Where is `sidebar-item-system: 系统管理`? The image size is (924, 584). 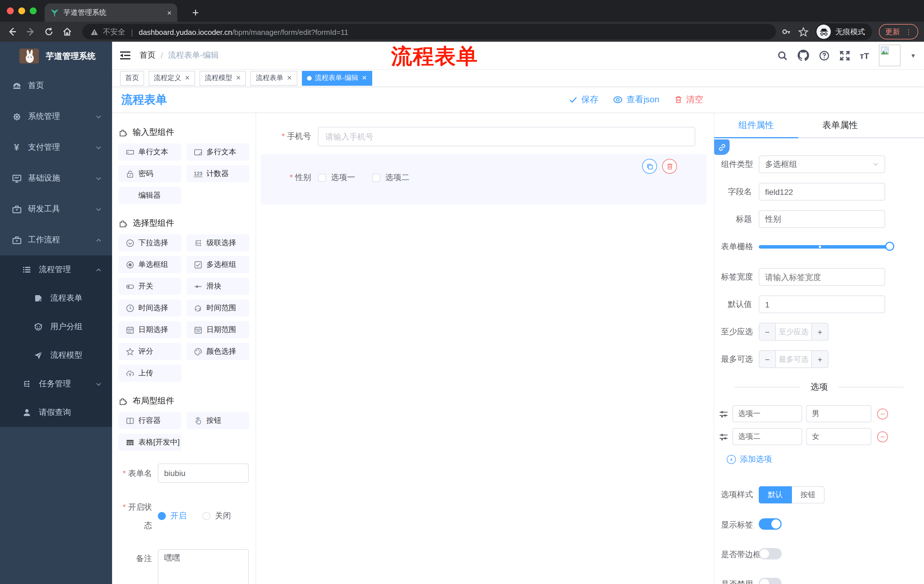 sidebar-item-system: 系统管理 is located at coordinates (56, 117).